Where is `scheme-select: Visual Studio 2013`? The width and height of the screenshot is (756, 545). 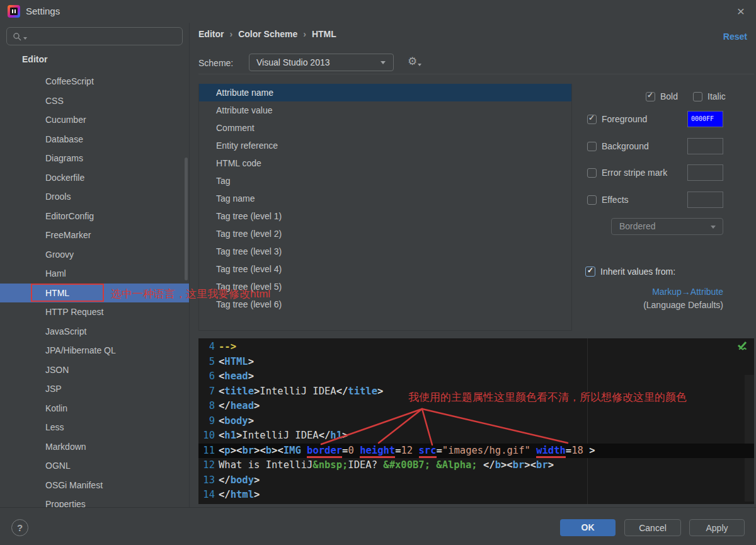 scheme-select: Visual Studio 2013 is located at coordinates (321, 62).